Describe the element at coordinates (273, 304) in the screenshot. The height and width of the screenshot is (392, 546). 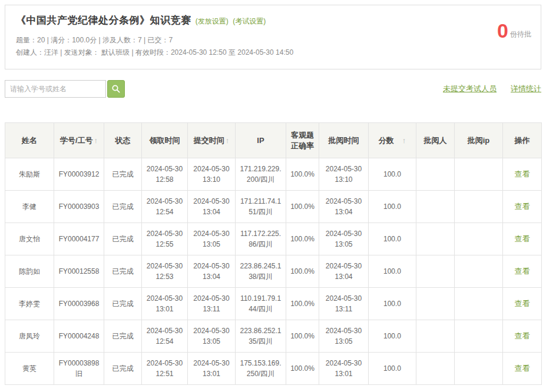
I see `table-row: 李婷雯 FY00003968 已完成 2024-05-30 13:01 2024…` at that location.